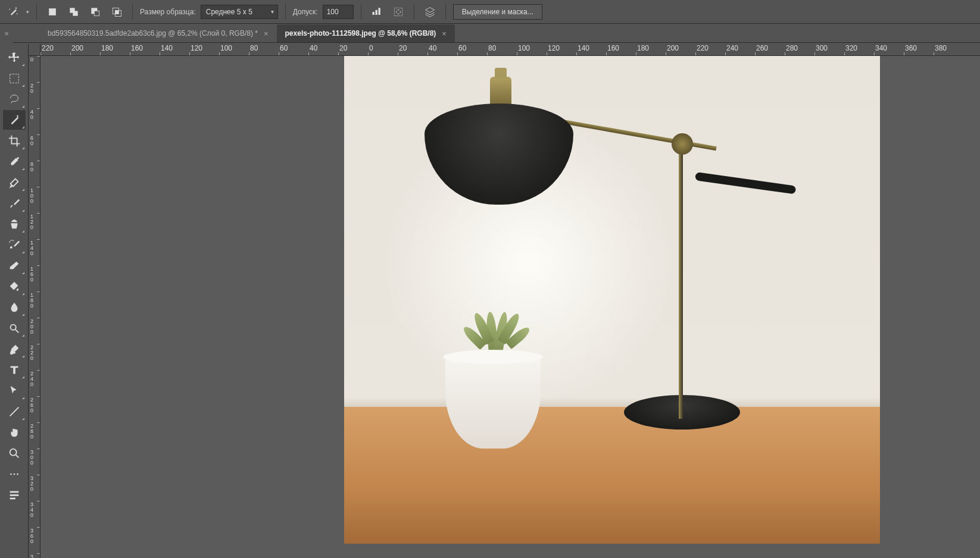 Image resolution: width=980 pixels, height=558 pixels. Describe the element at coordinates (14, 245) in the screenshot. I see `history-brush-tool` at that location.